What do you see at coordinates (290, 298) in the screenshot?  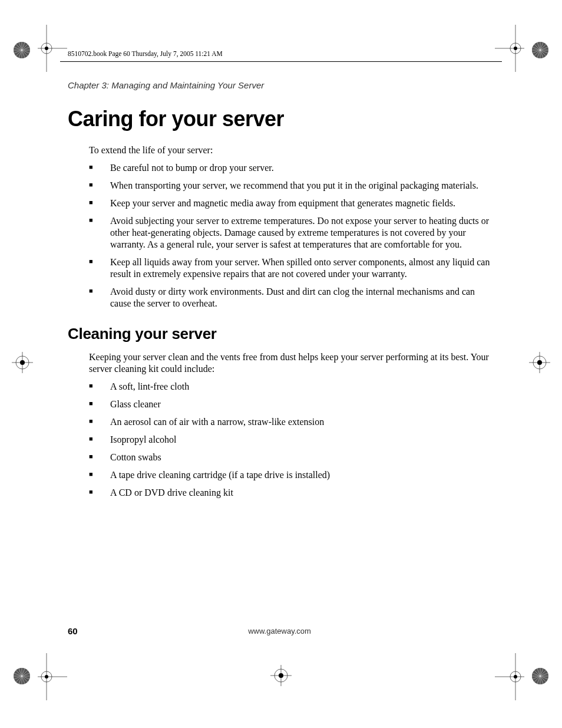 I see `list-item: Avoid dusty or dirty work environments. …` at bounding box center [290, 298].